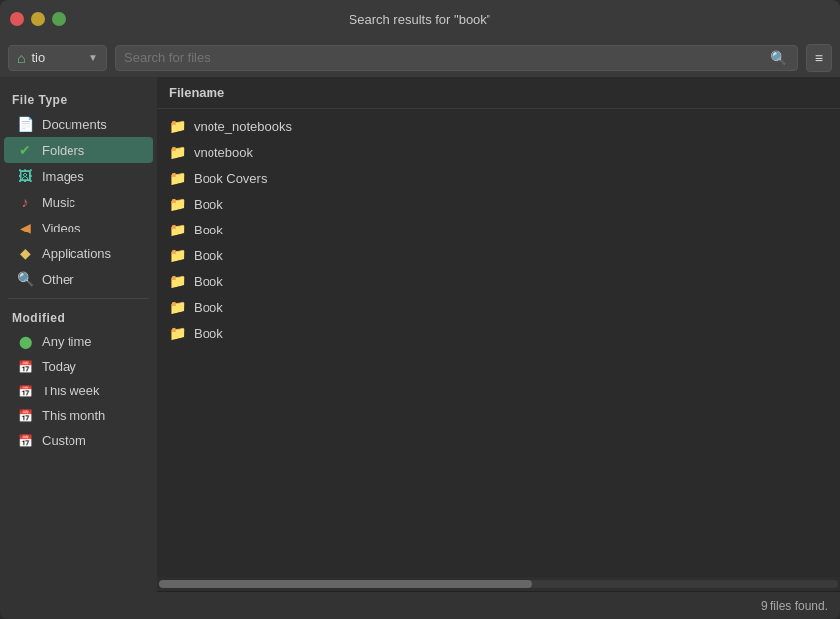  What do you see at coordinates (25, 416) in the screenshot?
I see `calendar-month-icon: 📅` at bounding box center [25, 416].